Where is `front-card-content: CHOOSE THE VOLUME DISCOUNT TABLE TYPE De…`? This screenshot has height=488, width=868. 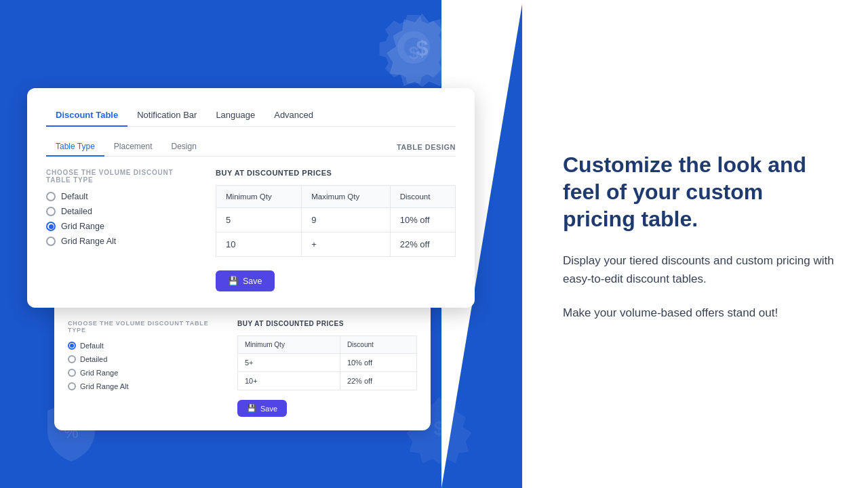
front-card-content: CHOOSE THE VOLUME DISCOUNT TABLE TYPE De… is located at coordinates (251, 230).